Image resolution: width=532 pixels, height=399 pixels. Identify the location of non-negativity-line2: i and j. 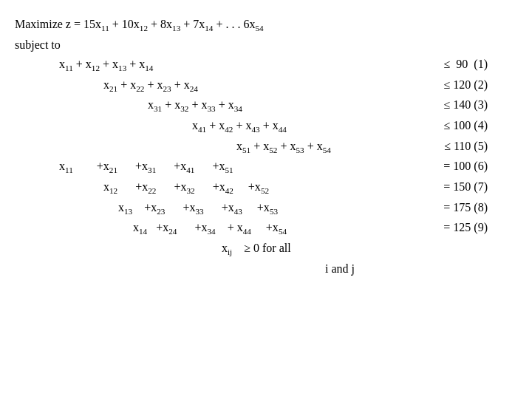
(266, 269).